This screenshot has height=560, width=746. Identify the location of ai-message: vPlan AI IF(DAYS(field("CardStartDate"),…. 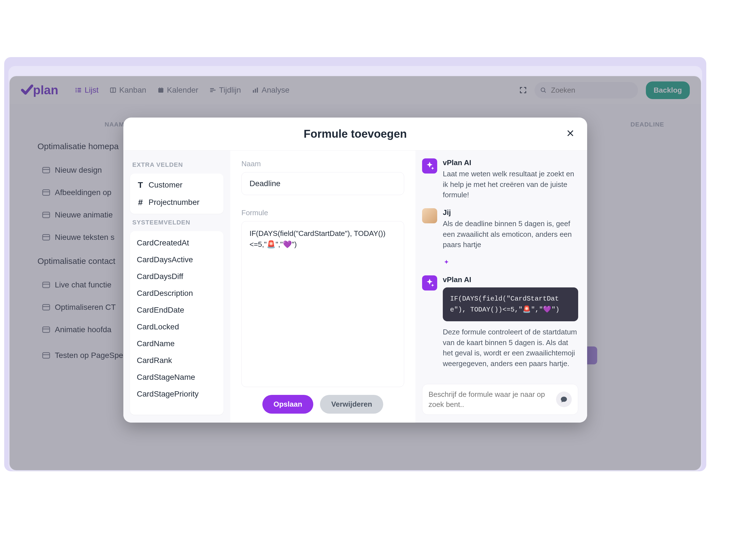
(500, 322).